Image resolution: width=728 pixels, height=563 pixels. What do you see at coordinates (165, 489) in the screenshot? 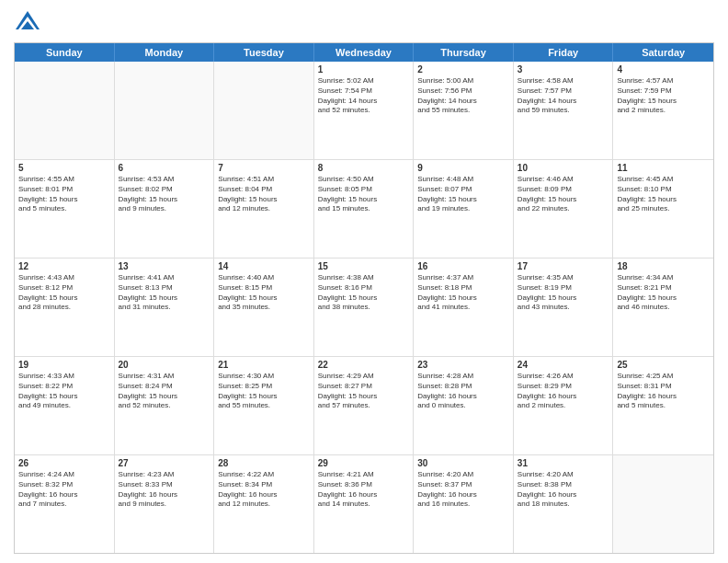
I see `cell-info: Sunrise: 4:23 AMSunset: 8:33 PMDaylight:…` at bounding box center [165, 489].